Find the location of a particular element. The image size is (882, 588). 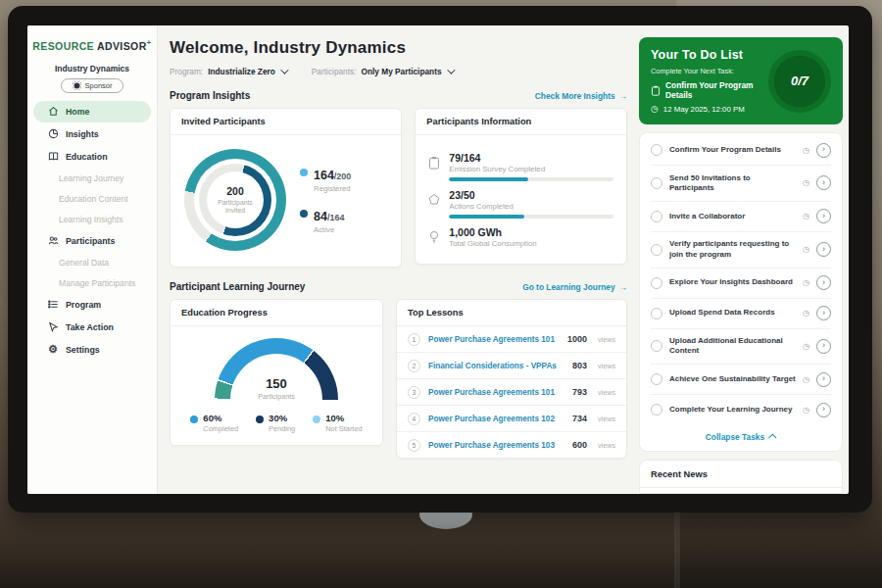

program-filter-label: Program: is located at coordinates (186, 72).